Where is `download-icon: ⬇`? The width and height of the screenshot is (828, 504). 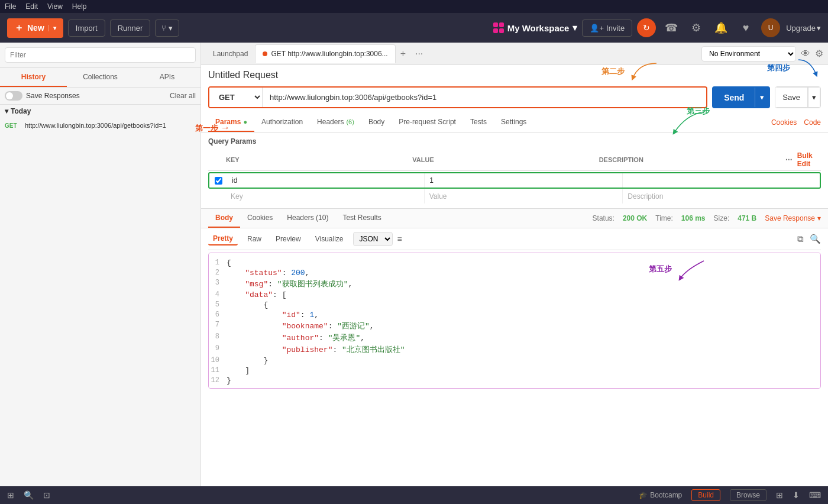
download-icon: ⬇ is located at coordinates (796, 495).